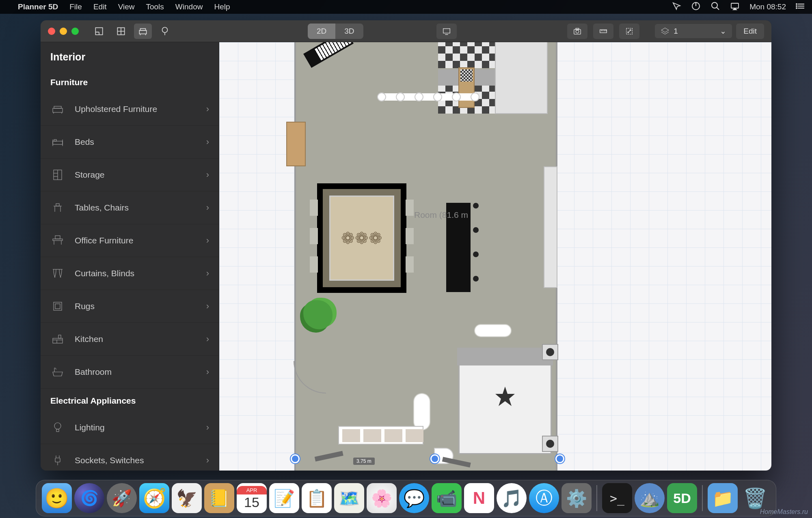  Describe the element at coordinates (577, 498) in the screenshot. I see `dock-settings-icon: ⚙️` at that location.